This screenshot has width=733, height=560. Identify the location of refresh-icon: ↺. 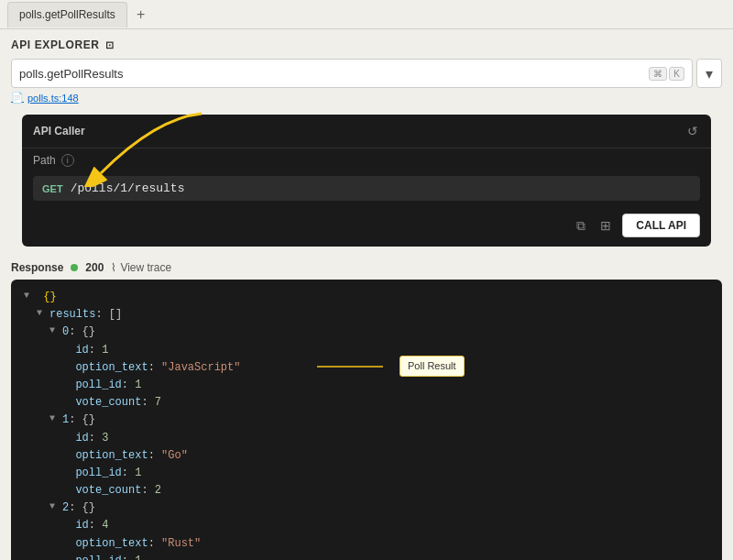
(693, 131).